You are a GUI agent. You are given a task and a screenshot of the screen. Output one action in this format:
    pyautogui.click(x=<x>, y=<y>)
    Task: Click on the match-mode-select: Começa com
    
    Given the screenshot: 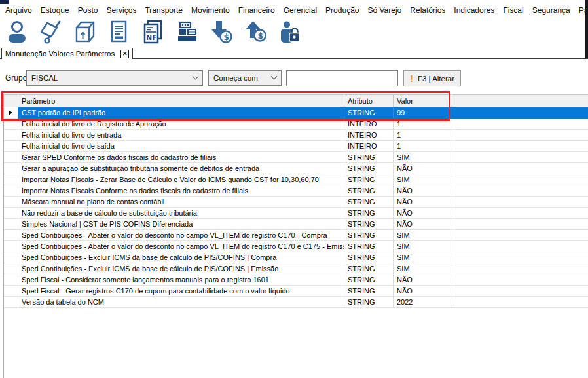 What is the action you would take?
    pyautogui.click(x=245, y=78)
    